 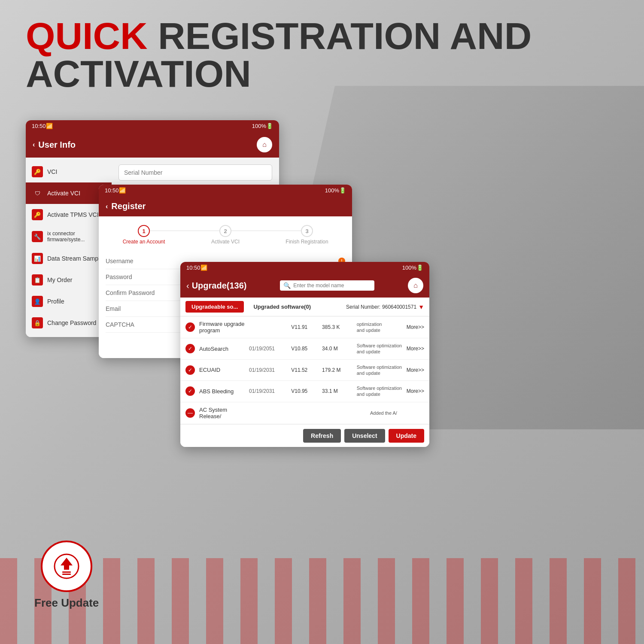 What do you see at coordinates (380, 327) in the screenshot?
I see `firmware-desc: optimizationand update` at bounding box center [380, 327].